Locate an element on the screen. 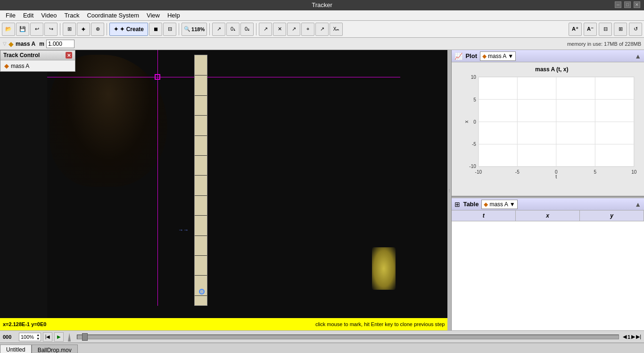  close-button: ✕ is located at coordinates (637, 5).